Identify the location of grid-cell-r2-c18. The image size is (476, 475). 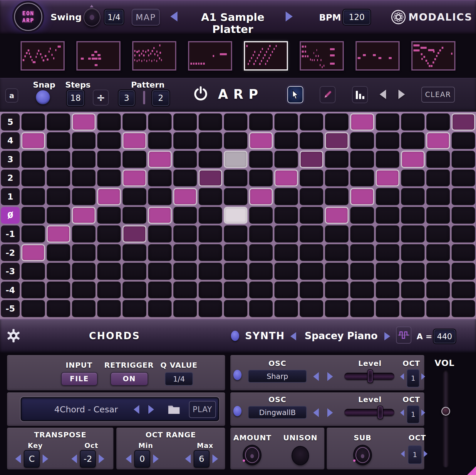
(463, 178).